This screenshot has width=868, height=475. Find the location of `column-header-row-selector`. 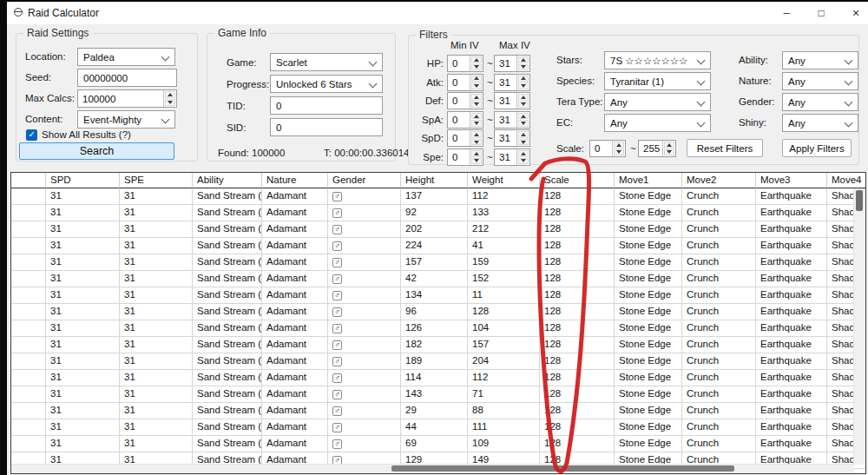

column-header-row-selector is located at coordinates (29, 181).